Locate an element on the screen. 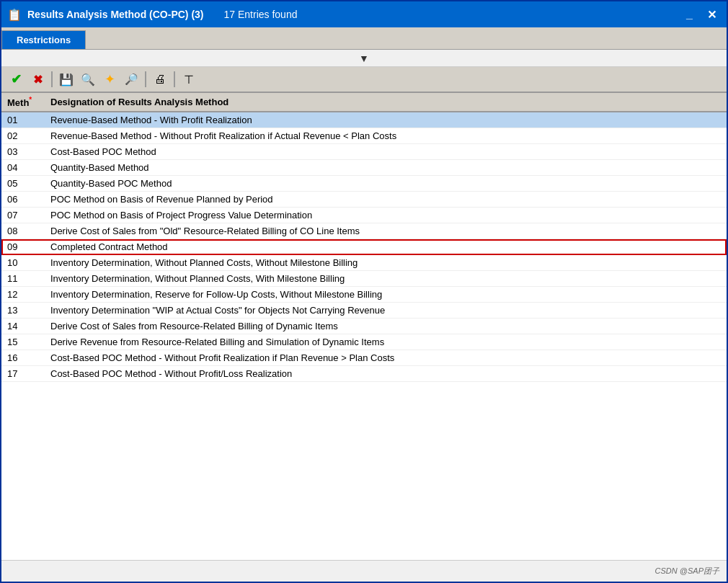 The image size is (728, 583). cell-meth: 09 is located at coordinates (23, 247).